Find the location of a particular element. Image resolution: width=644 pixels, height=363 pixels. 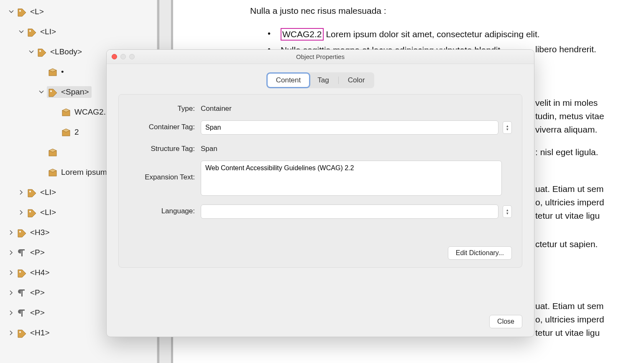

container-tag-stepper: ▴▾ is located at coordinates (507, 128).